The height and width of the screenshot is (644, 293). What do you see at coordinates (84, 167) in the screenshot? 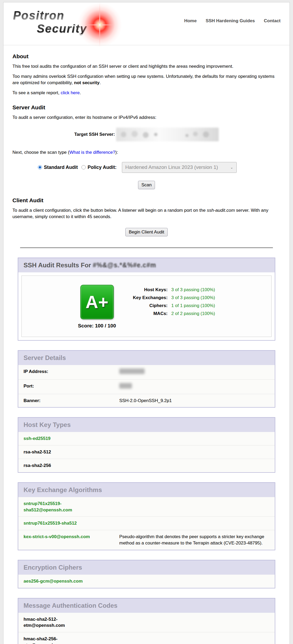
I see `policy-audit-radio` at bounding box center [84, 167].